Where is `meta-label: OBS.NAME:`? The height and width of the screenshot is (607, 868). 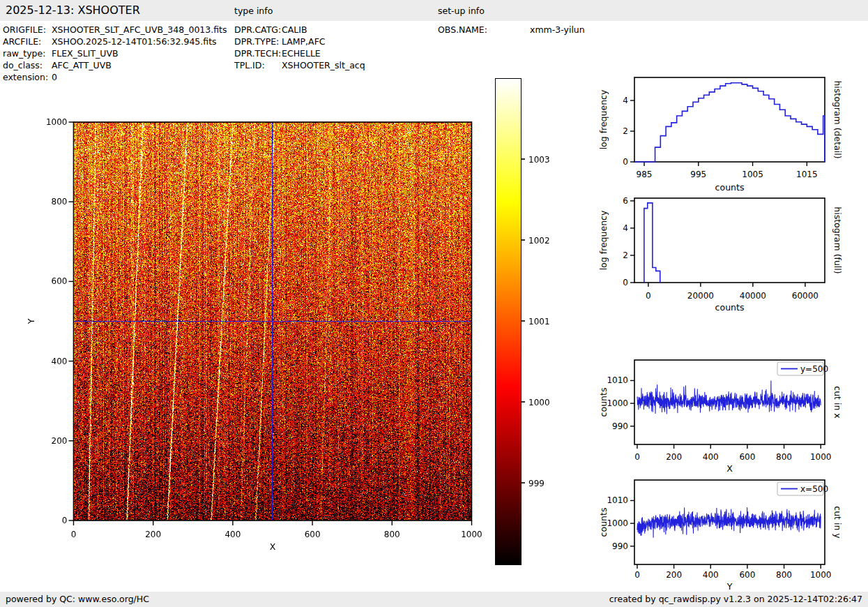 meta-label: OBS.NAME: is located at coordinates (484, 29).